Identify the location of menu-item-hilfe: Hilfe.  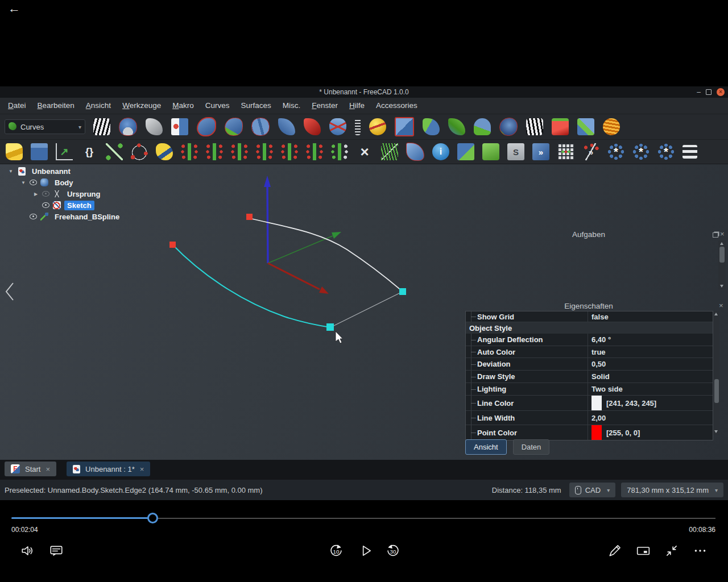
(357, 106).